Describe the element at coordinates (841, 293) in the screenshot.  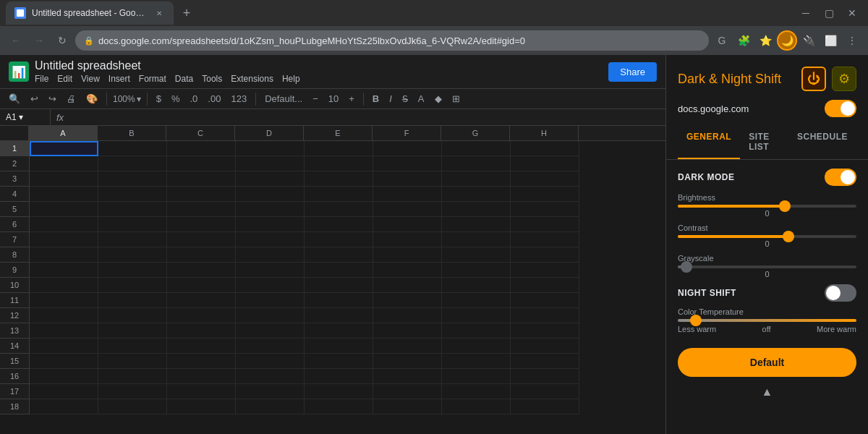
I see `night-shift-toggle` at that location.